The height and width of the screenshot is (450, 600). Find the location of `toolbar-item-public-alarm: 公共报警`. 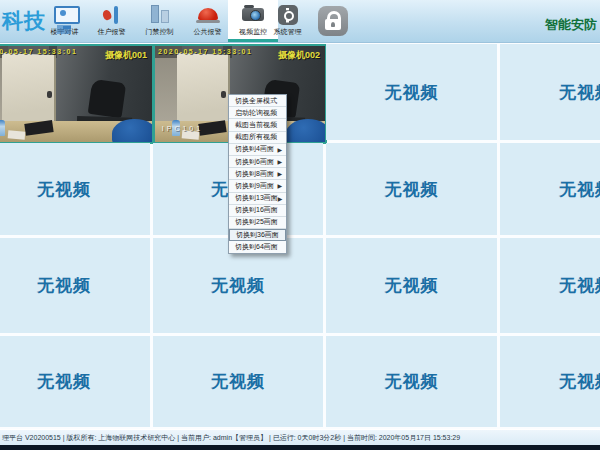

toolbar-item-public-alarm: 公共报警 is located at coordinates (208, 21).